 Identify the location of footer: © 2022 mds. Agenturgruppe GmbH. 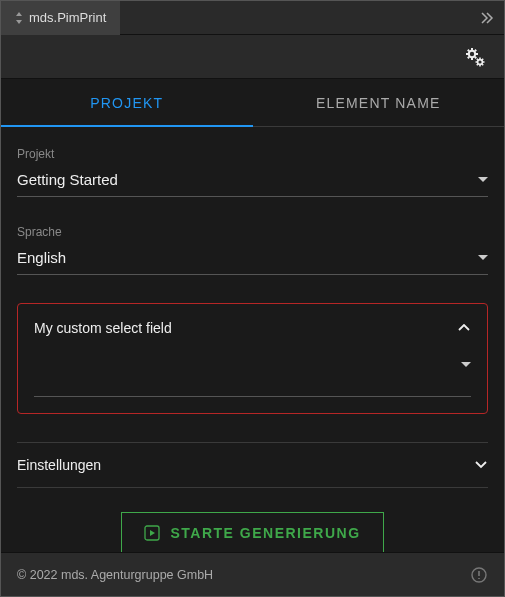
(252, 574).